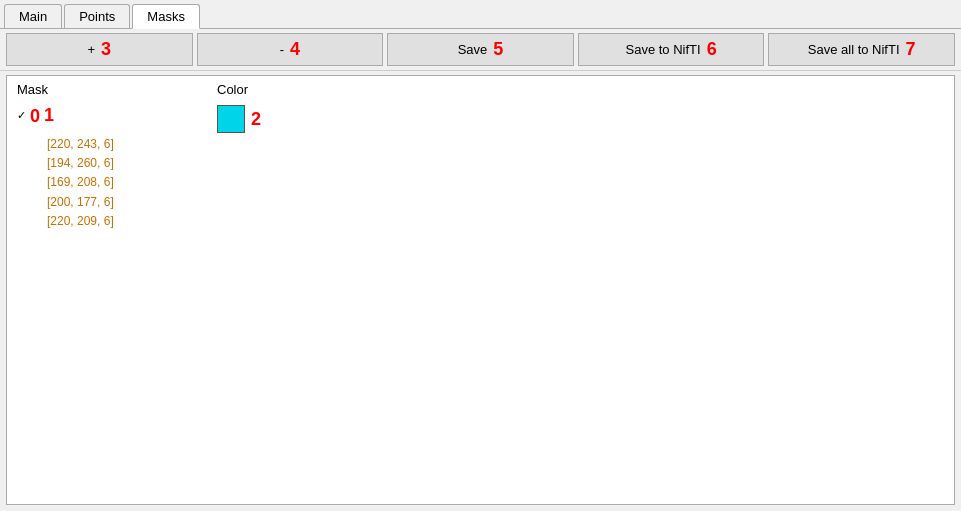 Image resolution: width=961 pixels, height=511 pixels. Describe the element at coordinates (862, 50) in the screenshot. I see `save-all-button: Save all to NifTI 7` at that location.